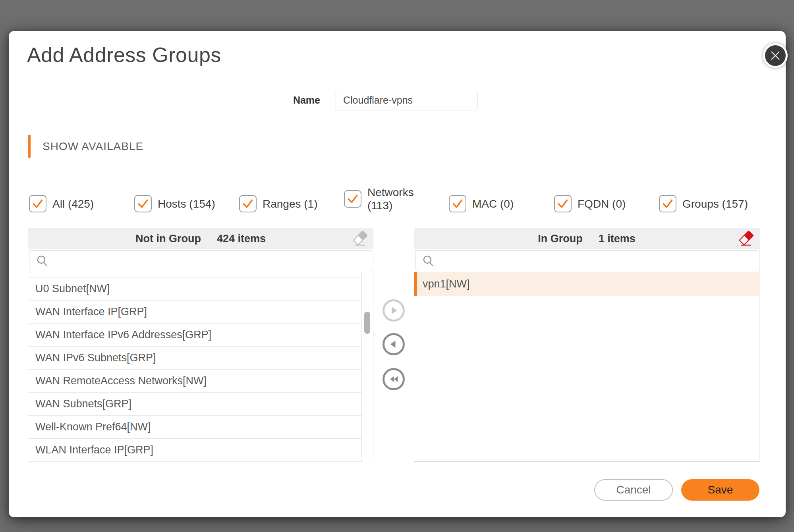 The width and height of the screenshot is (794, 532). What do you see at coordinates (394, 379) in the screenshot?
I see `double-arrow-left-icon` at bounding box center [394, 379].